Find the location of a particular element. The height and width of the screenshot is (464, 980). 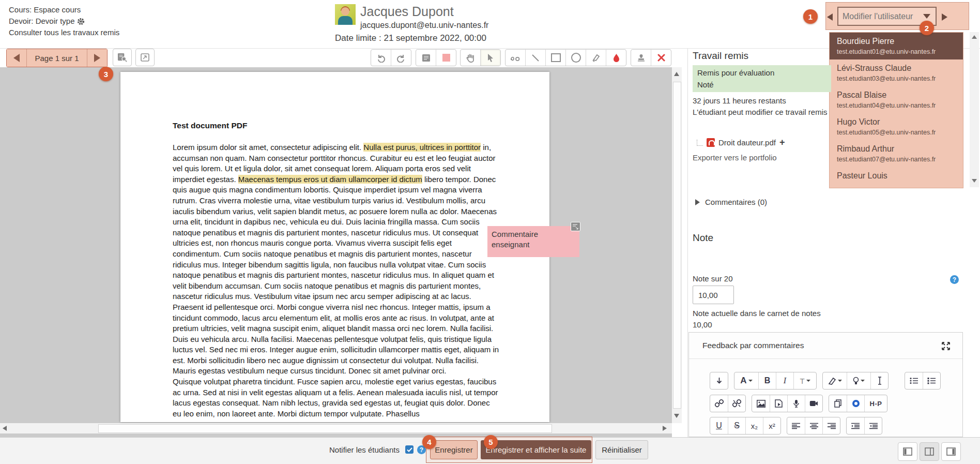

page-navigation: Page 1 sur 1 is located at coordinates (57, 58).